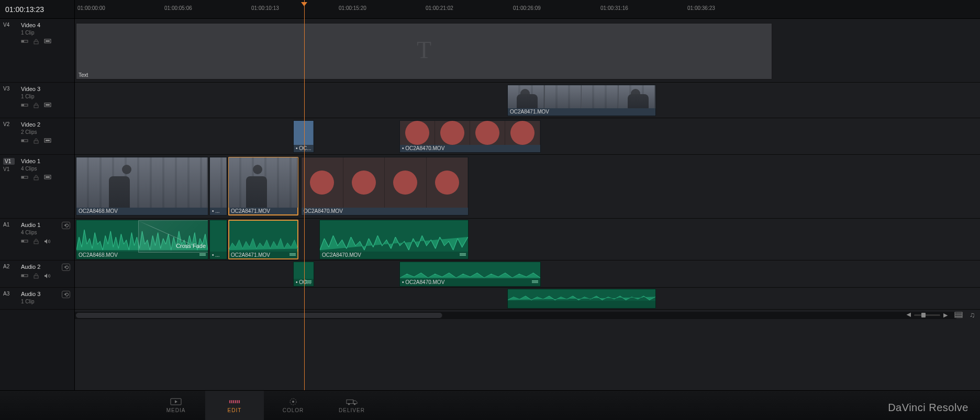 The width and height of the screenshot is (980, 420). What do you see at coordinates (176, 405) in the screenshot?
I see `page-media: MEDIA` at bounding box center [176, 405].